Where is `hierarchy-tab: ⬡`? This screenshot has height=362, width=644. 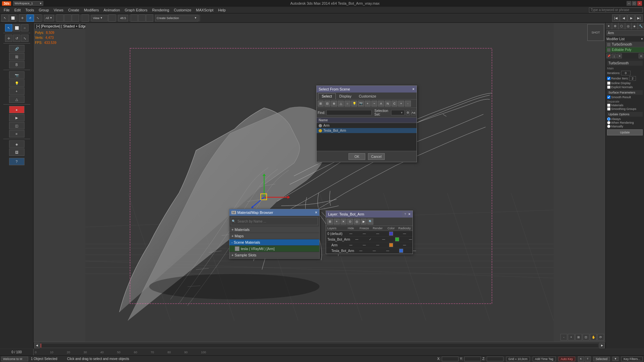
hierarchy-tab: ⬡ is located at coordinates (622, 26).